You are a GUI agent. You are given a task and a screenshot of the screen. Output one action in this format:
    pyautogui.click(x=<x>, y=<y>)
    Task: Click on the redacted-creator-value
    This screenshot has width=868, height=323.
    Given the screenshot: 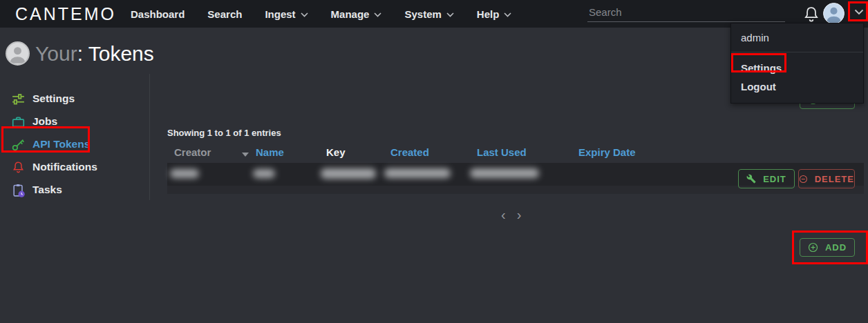 What is the action you would take?
    pyautogui.click(x=185, y=174)
    